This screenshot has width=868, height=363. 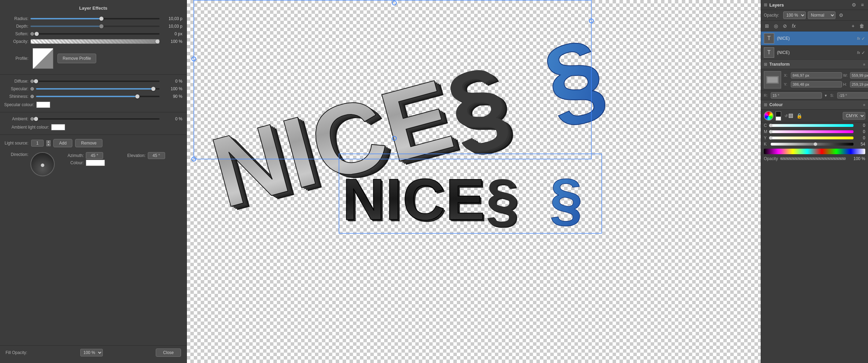 What do you see at coordinates (98, 81) in the screenshot?
I see `diffuse-slider` at bounding box center [98, 81].